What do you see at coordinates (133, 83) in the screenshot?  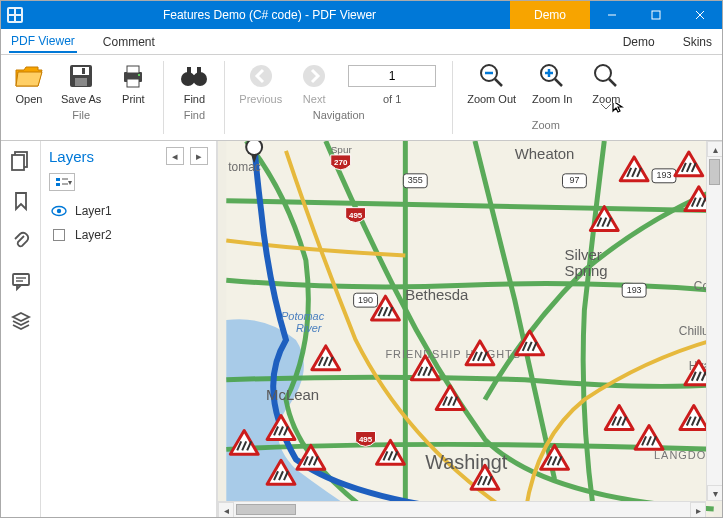 I see `print-button: Print` at bounding box center [133, 83].